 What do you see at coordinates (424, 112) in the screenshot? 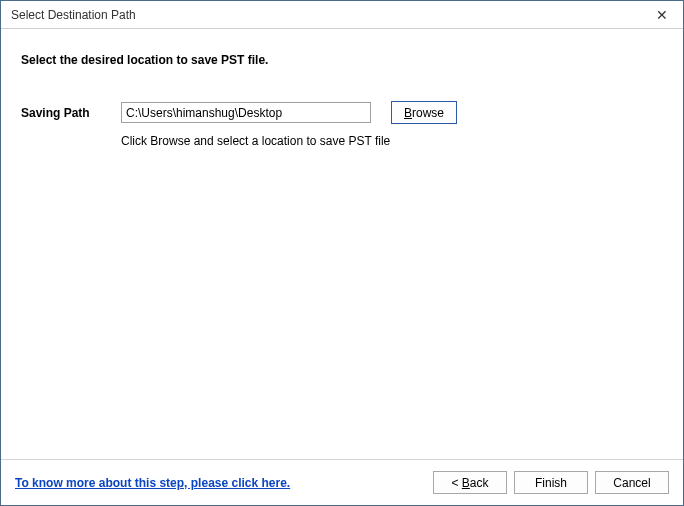
I see `browse-button: Browse` at bounding box center [424, 112].